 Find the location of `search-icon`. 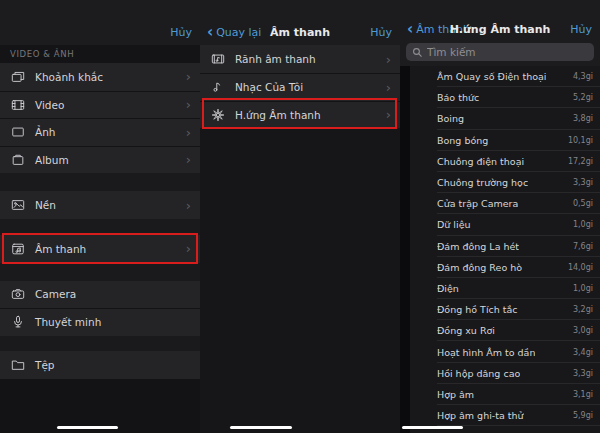

search-icon is located at coordinates (418, 52).